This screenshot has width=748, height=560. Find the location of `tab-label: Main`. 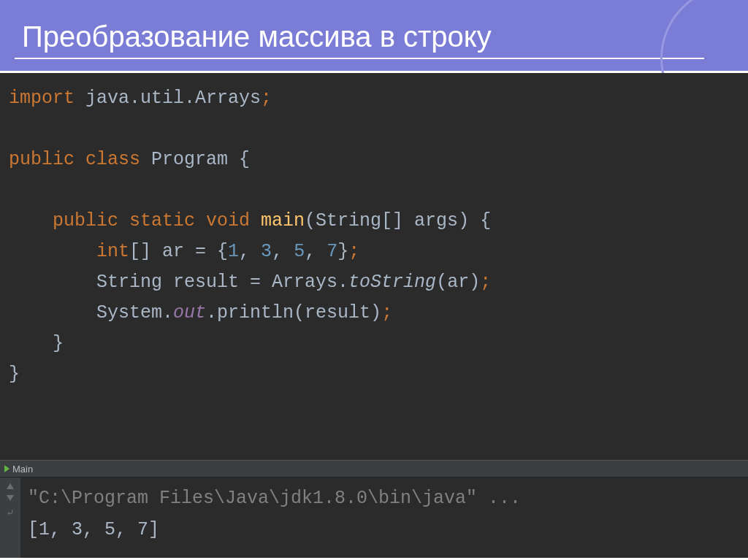

tab-label: Main is located at coordinates (23, 469).